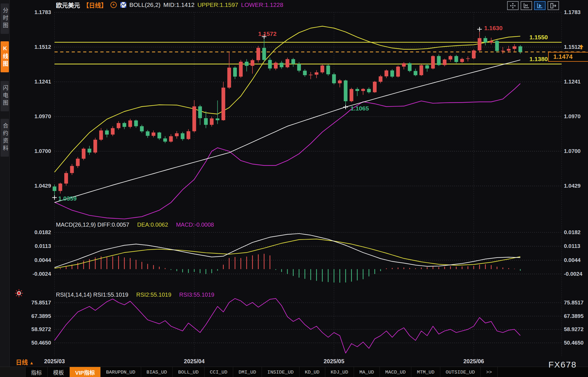 Image resolution: width=588 pixels, height=377 pixels. Describe the element at coordinates (581, 48) in the screenshot. I see `price-up-arrow-icon` at that location.